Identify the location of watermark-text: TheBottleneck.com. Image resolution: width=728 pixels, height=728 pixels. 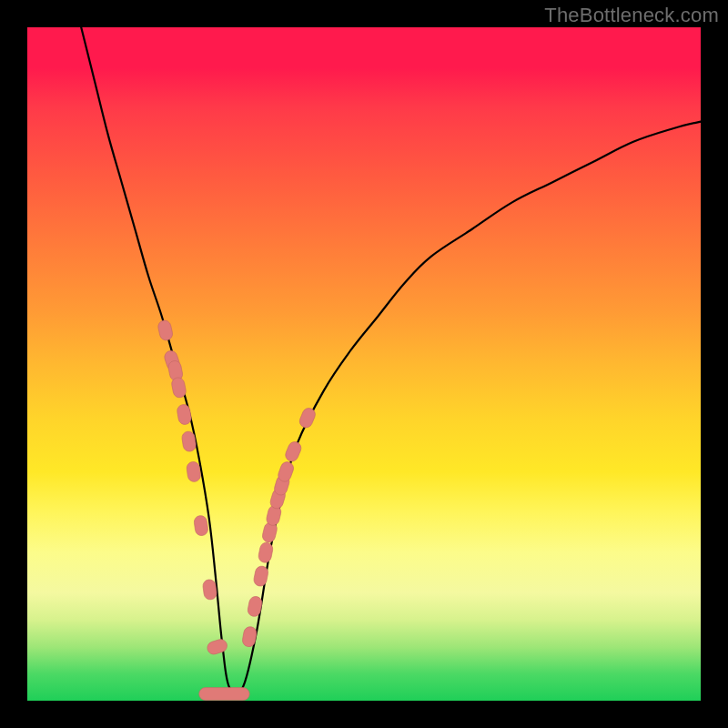
(632, 15).